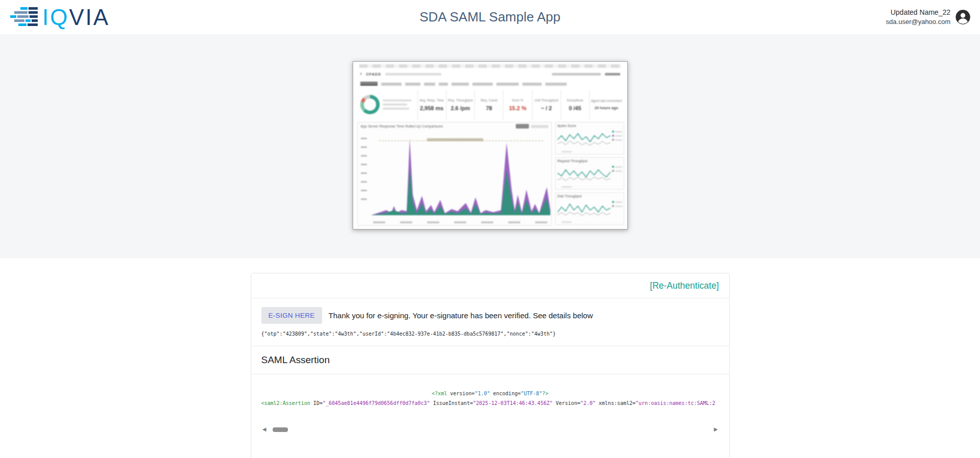 The image size is (980, 458). Describe the element at coordinates (518, 100) in the screenshot. I see `kpi-label: Error %` at that location.